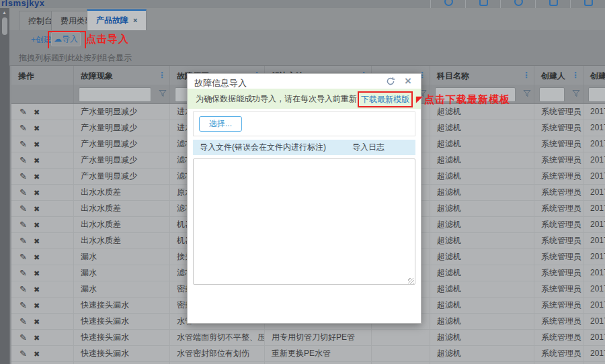 This screenshot has height=364, width=605. What do you see at coordinates (4, 12) in the screenshot?
I see `scroll-up-icon: ▲` at bounding box center [4, 12].